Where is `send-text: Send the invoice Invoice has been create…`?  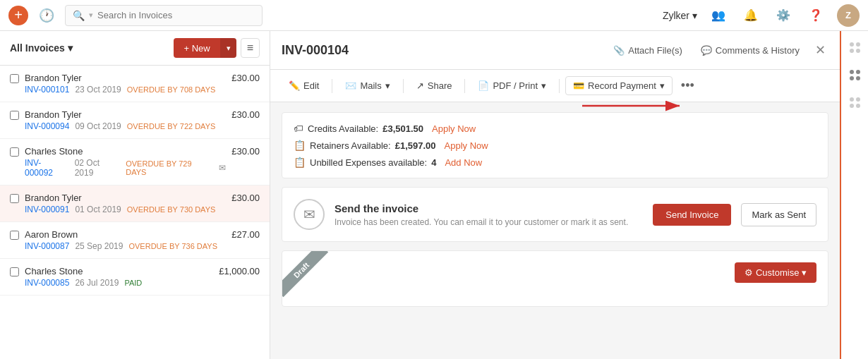
send-text: Send the invoice Invoice has been create… is located at coordinates (488, 214).